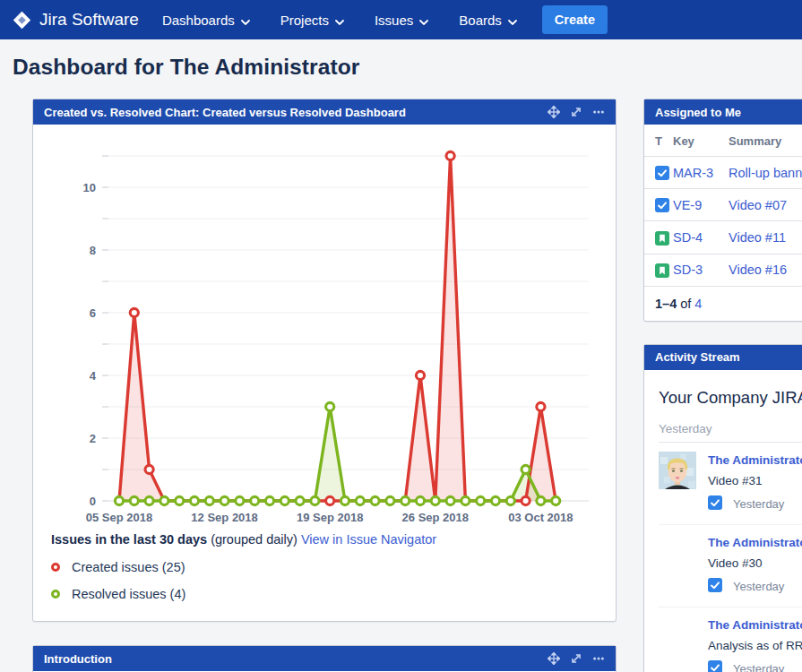 Image resolution: width=802 pixels, height=672 pixels. I want to click on top-nav: Jira Software DashboardsProjectsIssuesBo…, so click(401, 20).